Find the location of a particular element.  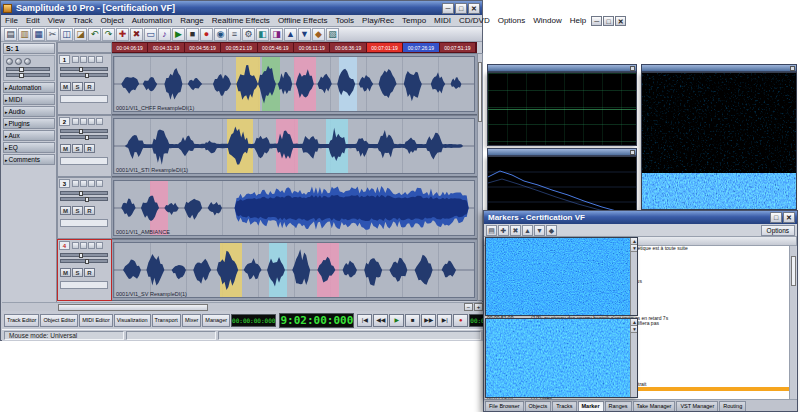

timeline-ruler: 00:04:06:1900:04:31:1900:04:56:1900:05:2… is located at coordinates (294, 48).